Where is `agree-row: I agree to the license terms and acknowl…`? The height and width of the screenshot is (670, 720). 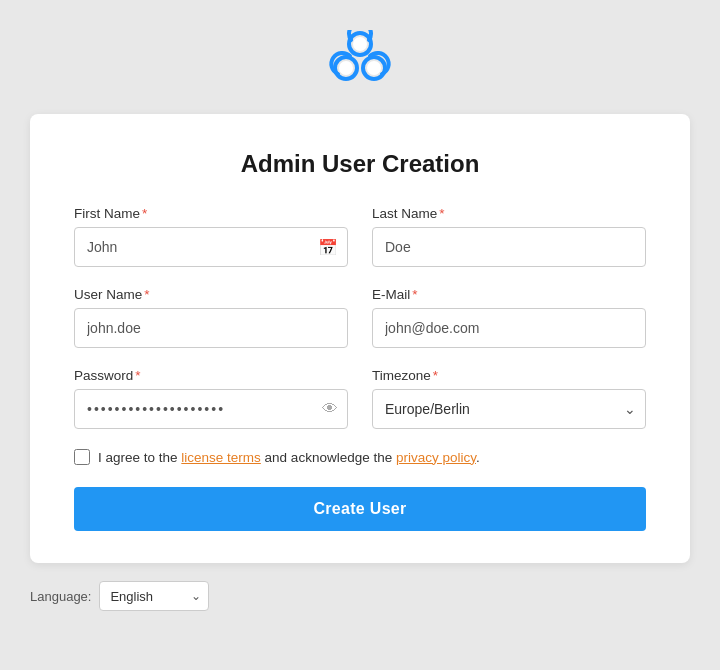
agree-row: I agree to the license terms and acknowl… is located at coordinates (360, 457).